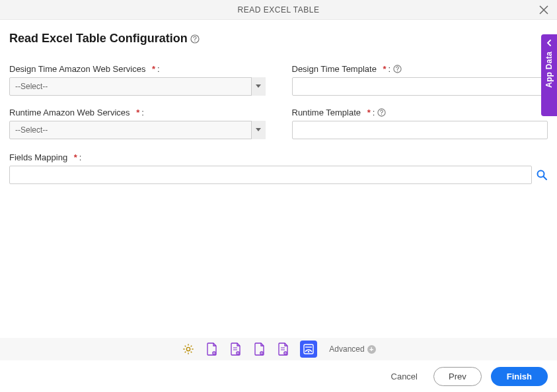 This screenshot has height=392, width=557. I want to click on preview-icon, so click(309, 349).